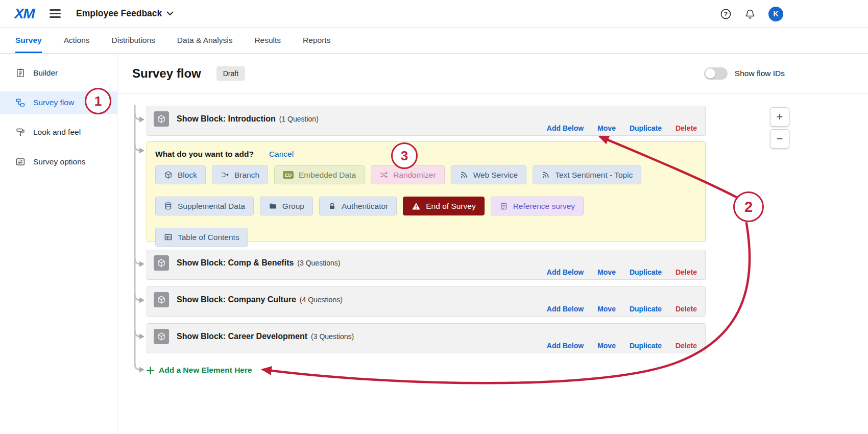  Describe the element at coordinates (242, 336) in the screenshot. I see `block-title: Show Block: Career Development` at that location.